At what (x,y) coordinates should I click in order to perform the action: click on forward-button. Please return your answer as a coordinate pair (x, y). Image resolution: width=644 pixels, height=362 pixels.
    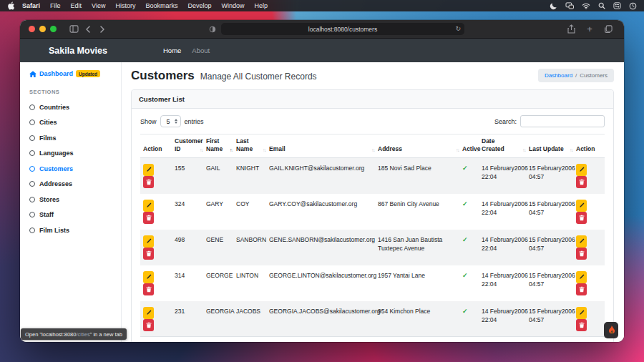
    Looking at the image, I should click on (102, 29).